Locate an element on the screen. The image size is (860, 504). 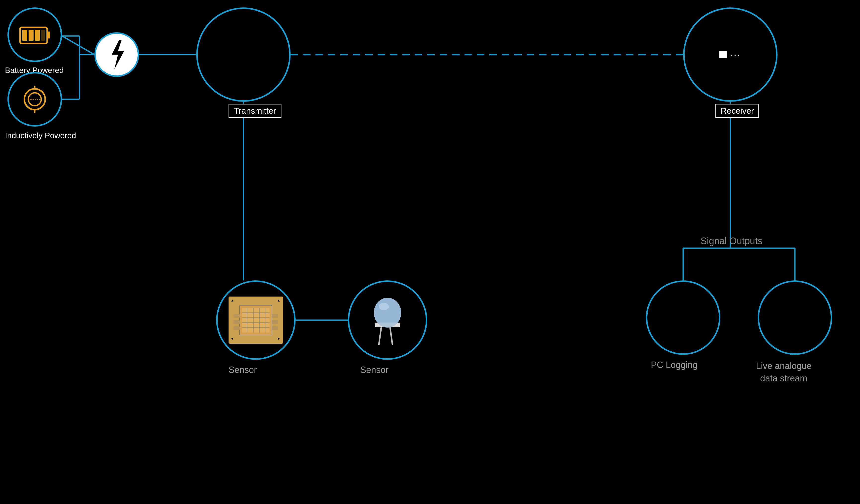
analogue-circle is located at coordinates (795, 318).